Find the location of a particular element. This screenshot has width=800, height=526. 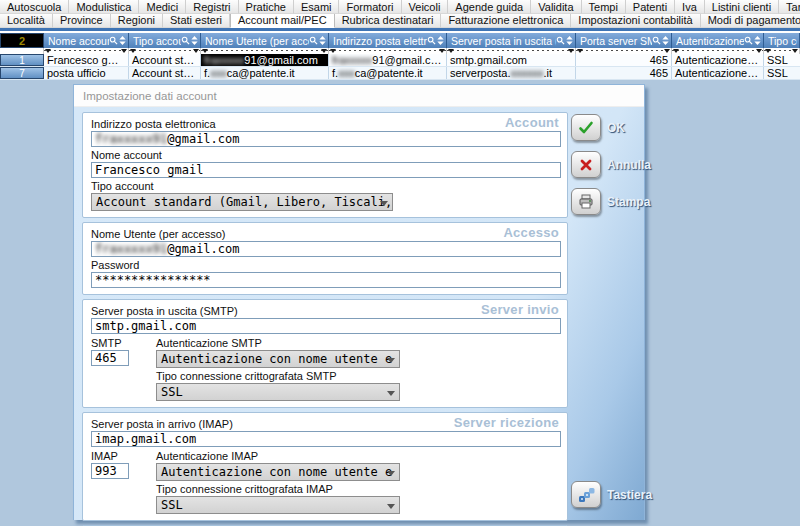

row-number: 7 is located at coordinates (22, 73).